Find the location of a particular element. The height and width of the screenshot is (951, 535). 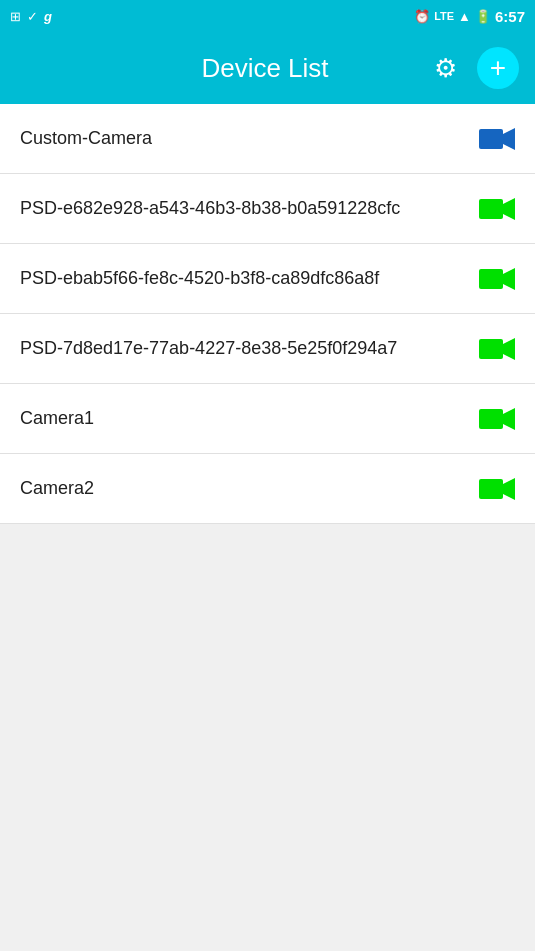

device-name: Camera2 is located at coordinates (244, 488).